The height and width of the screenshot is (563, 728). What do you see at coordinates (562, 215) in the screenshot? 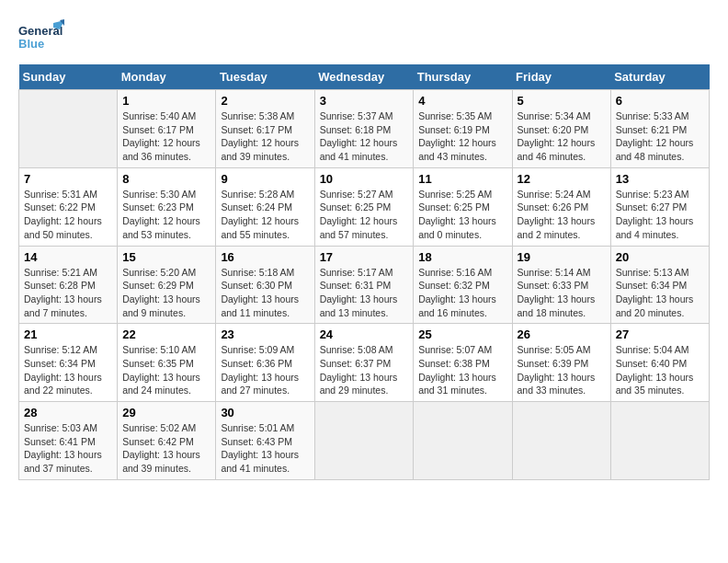
I see `day-info: Sunrise: 5:24 AMSunset: 6:26 PMDaylight:…` at bounding box center [562, 215].